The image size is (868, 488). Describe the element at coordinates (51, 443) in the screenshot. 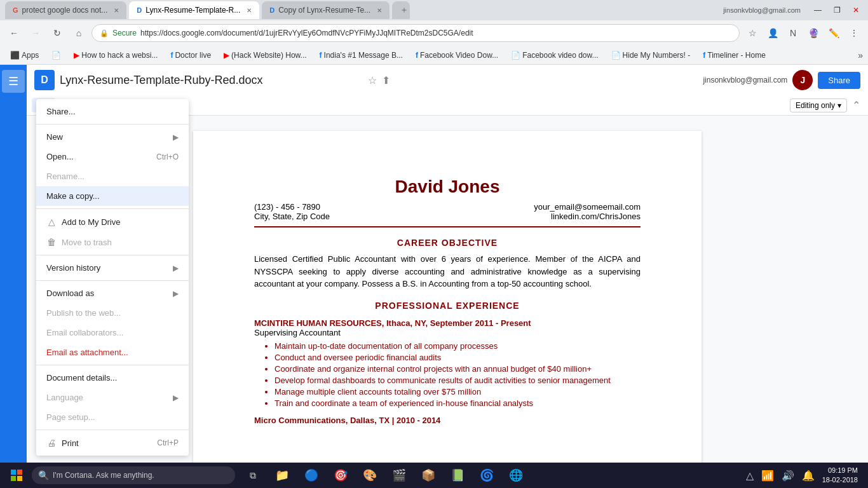

I see `print-icon: 🖨` at that location.